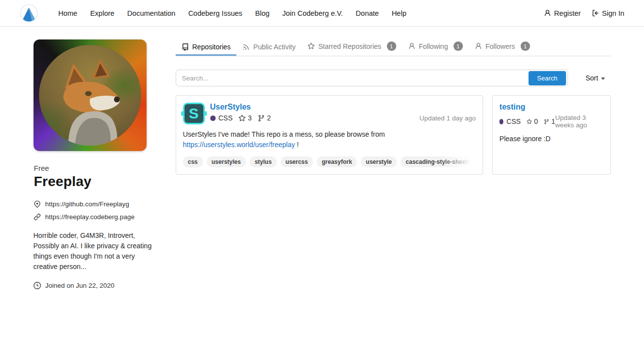  Describe the element at coordinates (206, 48) in the screenshot. I see `tab-repositories: Repositories` at that location.